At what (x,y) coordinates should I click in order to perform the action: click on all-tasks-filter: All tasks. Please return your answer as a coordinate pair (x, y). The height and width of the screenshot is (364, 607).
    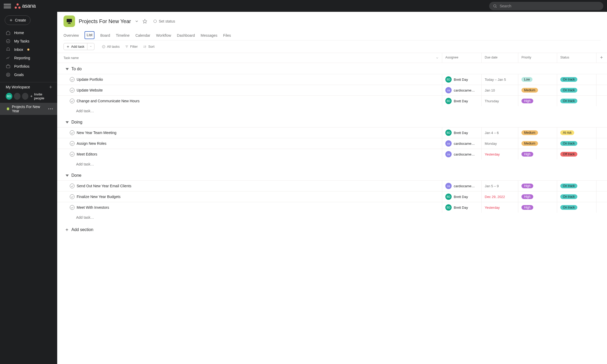
    Looking at the image, I should click on (111, 47).